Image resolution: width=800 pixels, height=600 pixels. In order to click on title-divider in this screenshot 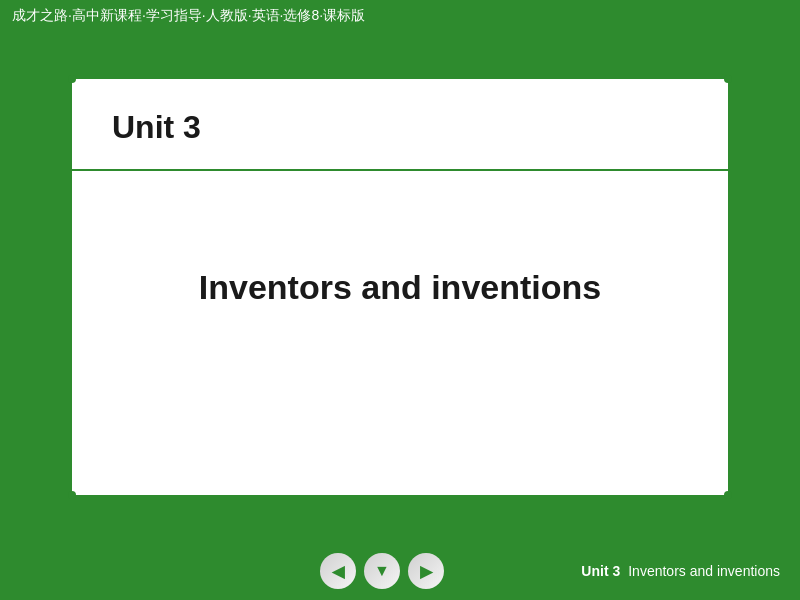, I will do `click(400, 170)`.